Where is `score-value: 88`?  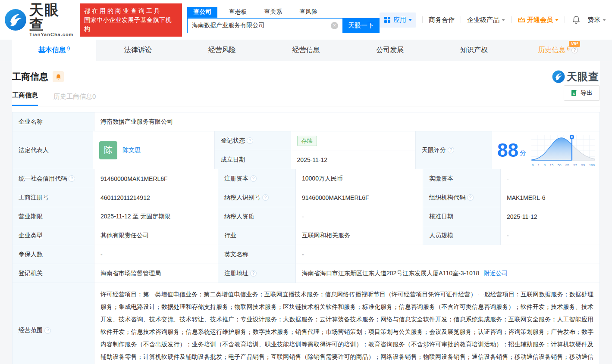 score-value: 88 is located at coordinates (508, 150).